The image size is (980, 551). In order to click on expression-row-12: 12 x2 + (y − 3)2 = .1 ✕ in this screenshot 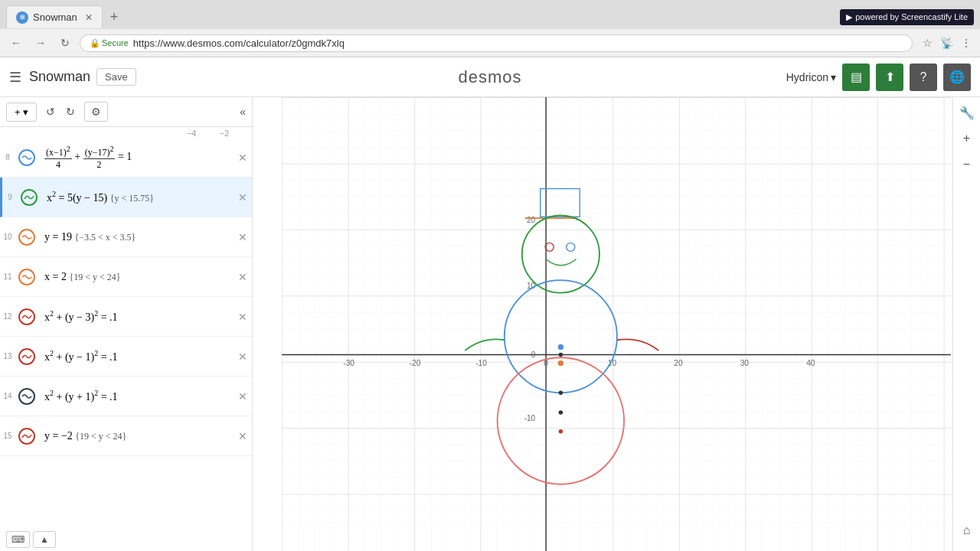, I will do `click(126, 317)`.